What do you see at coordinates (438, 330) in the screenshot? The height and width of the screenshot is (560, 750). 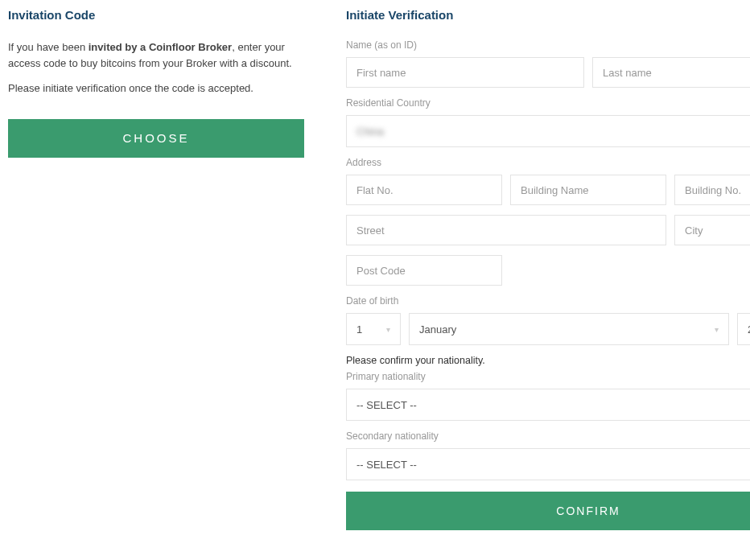 I see `dob-month-value: January` at bounding box center [438, 330].